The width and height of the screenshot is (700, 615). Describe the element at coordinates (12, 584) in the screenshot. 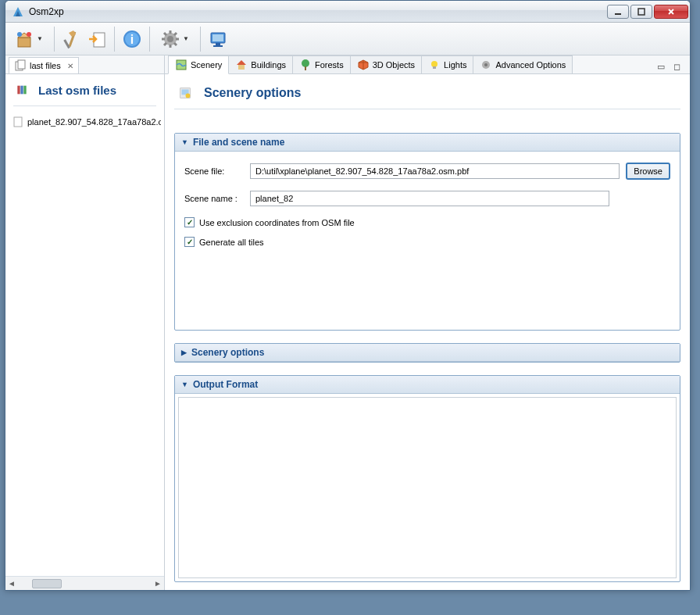

I see `scroll-left-icon: ◄` at that location.